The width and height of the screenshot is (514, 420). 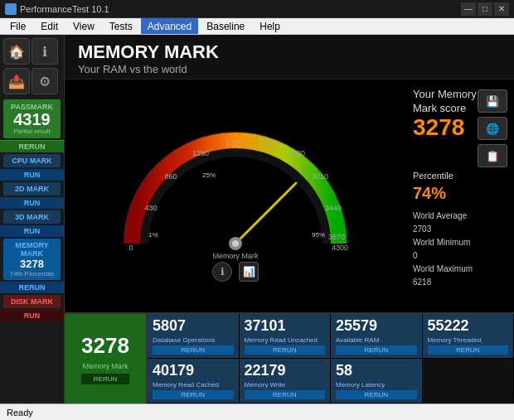 I want to click on svg-text: 4300, so click(x=340, y=248).